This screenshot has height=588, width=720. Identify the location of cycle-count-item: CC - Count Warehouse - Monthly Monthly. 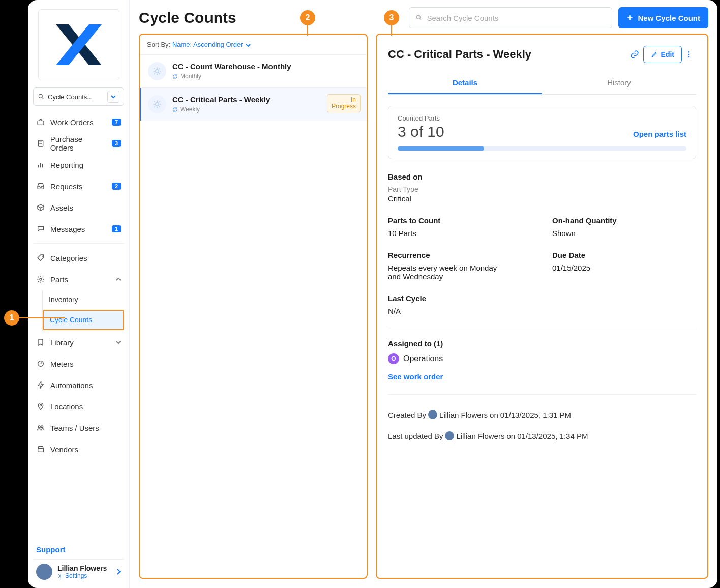
(253, 71).